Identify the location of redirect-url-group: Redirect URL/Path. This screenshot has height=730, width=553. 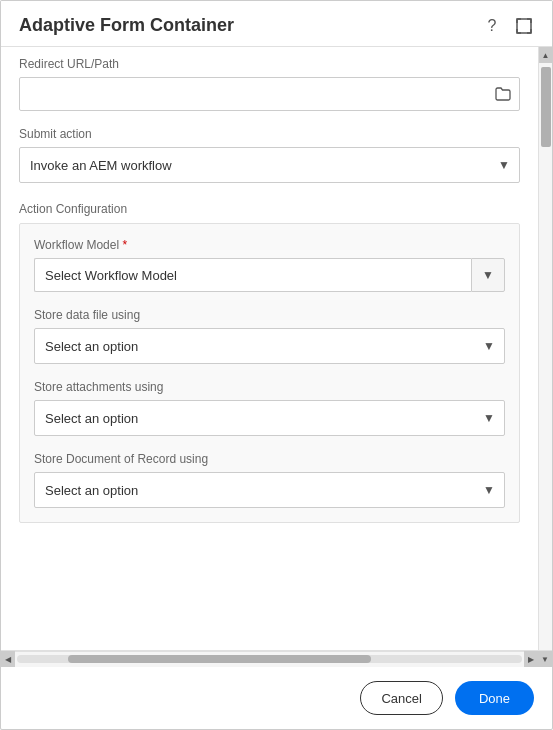
(270, 84).